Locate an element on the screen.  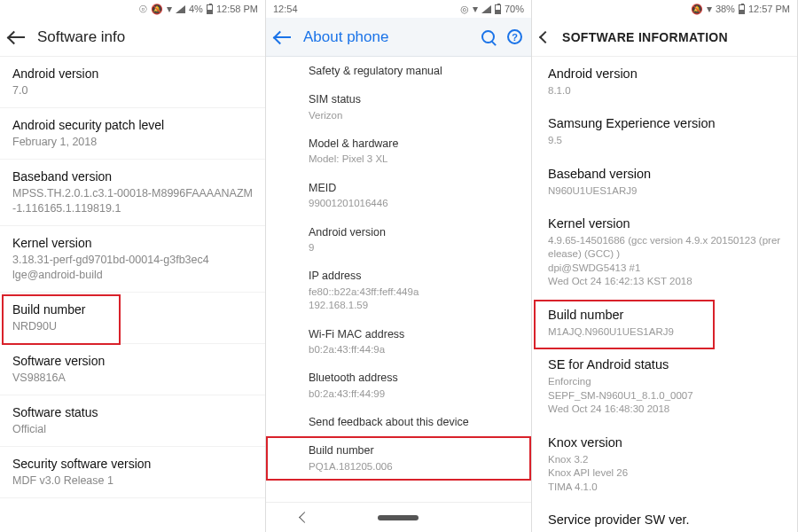
battery-pct: 4% is located at coordinates (196, 9).